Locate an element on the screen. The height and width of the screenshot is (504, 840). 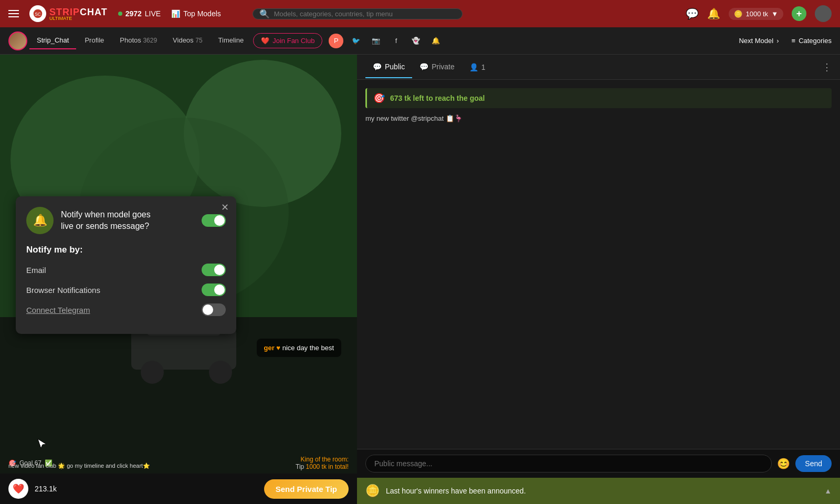
snapchat-icon: 👻 is located at coordinates (416, 41).